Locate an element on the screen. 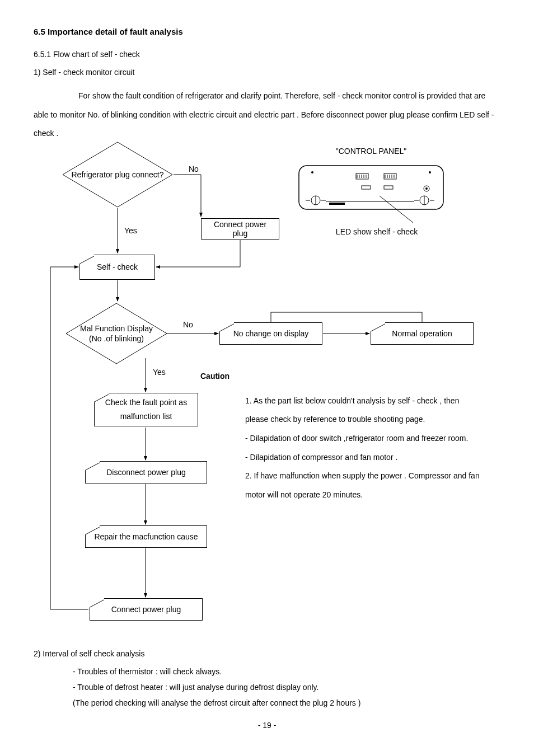  box-connect-power-label: Connect power plug is located at coordinates (240, 229).